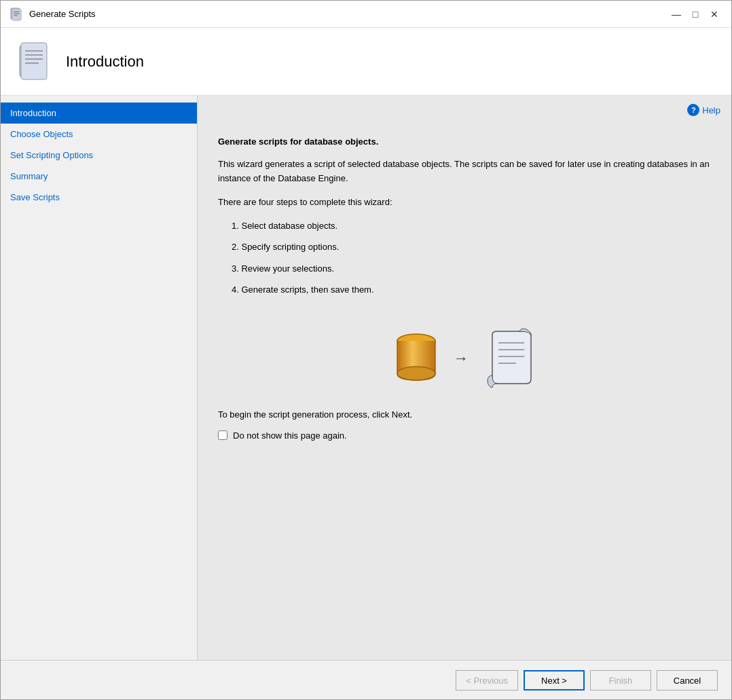 The width and height of the screenshot is (732, 700). What do you see at coordinates (290, 436) in the screenshot?
I see `dont-show-label: Do not show this page again.` at bounding box center [290, 436].